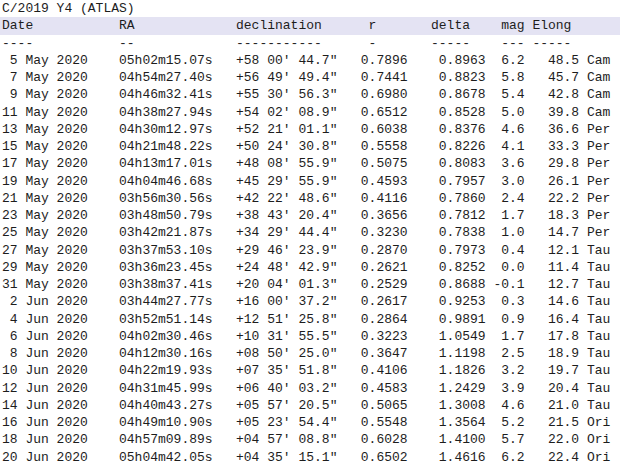 Image resolution: width=620 pixels, height=466 pixels. I want to click on cell-date: 29 May 2020, so click(45, 268).